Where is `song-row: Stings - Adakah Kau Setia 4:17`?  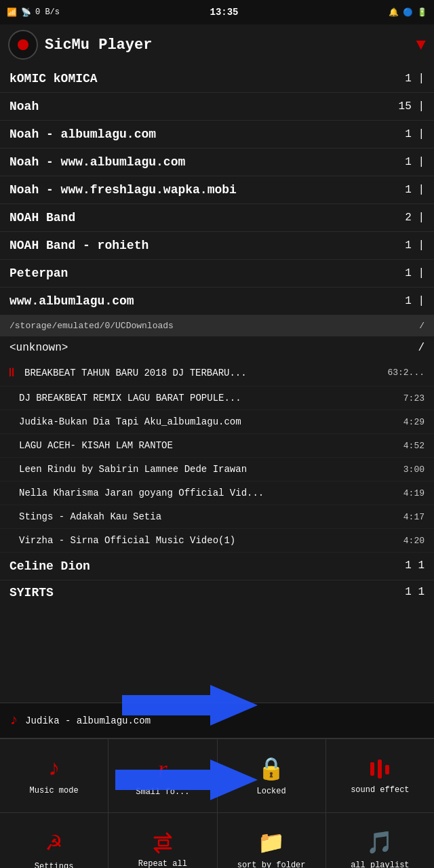 song-row: Stings - Adakah Kau Setia 4:17 is located at coordinates (217, 517).